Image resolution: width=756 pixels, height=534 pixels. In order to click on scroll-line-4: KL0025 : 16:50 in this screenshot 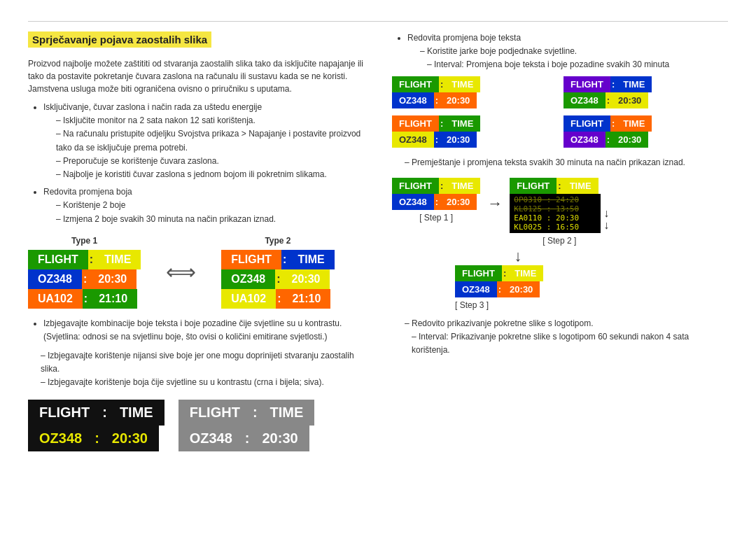, I will do `click(555, 227)`.